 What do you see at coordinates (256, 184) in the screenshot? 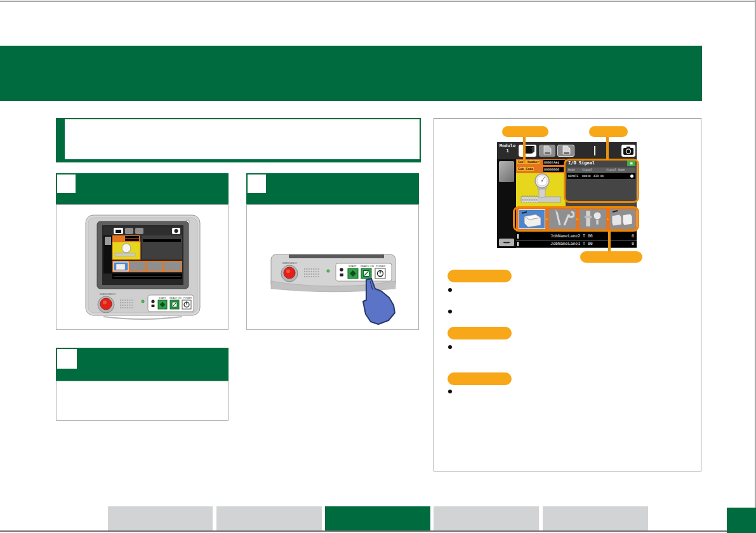
I see `step-2-number-box` at bounding box center [256, 184].